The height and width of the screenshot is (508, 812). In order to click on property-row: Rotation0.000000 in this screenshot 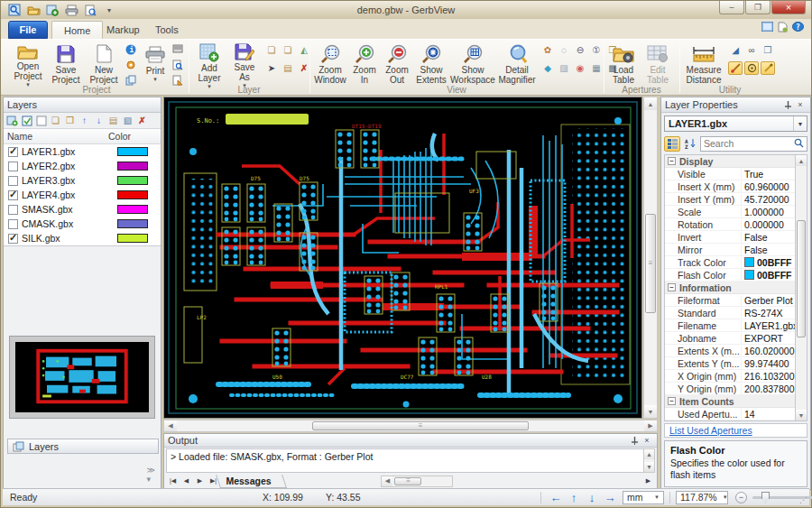, I will do `click(730, 225)`.